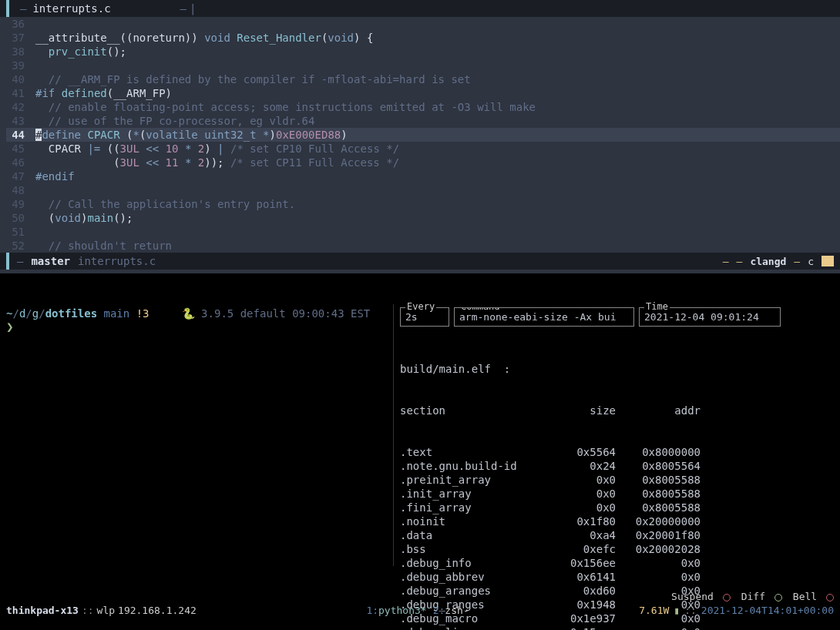 The image size is (840, 630). What do you see at coordinates (423, 218) in the screenshot?
I see `code-line: 50 (void)main();` at bounding box center [423, 218].